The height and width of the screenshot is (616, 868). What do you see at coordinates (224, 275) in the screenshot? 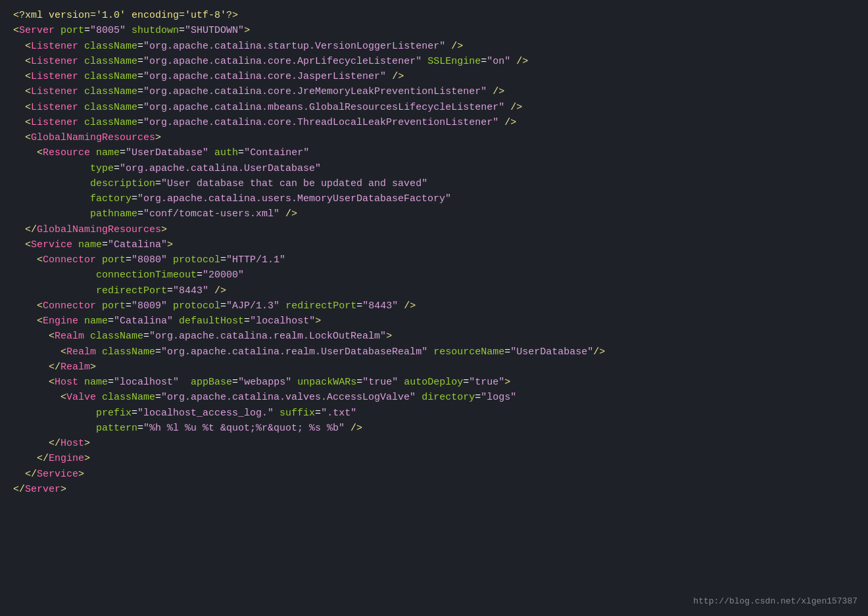
I see `code-token: "20000"` at bounding box center [224, 275].